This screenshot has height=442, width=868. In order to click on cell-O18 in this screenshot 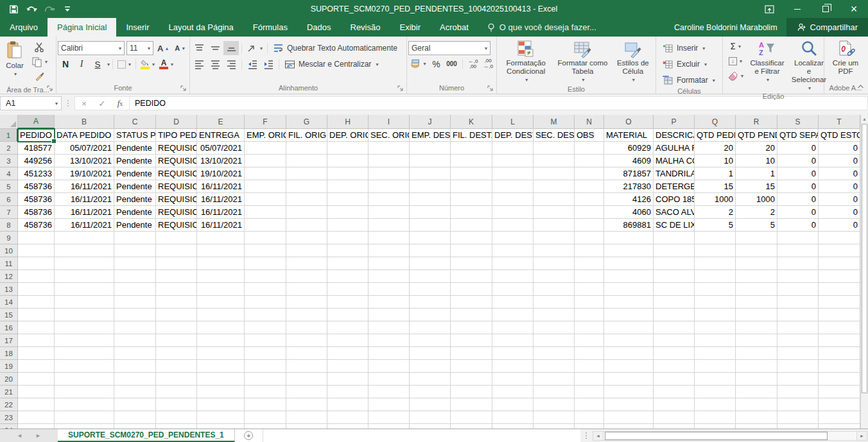, I will do `click(629, 353)`.